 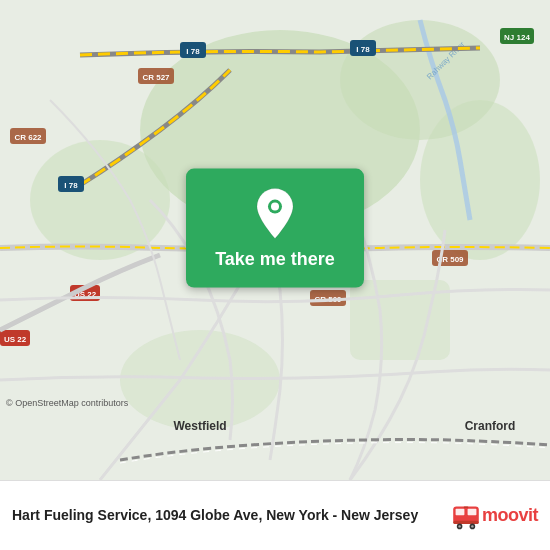 What do you see at coordinates (275, 228) in the screenshot?
I see `take-me-there-button: Take me there` at bounding box center [275, 228].